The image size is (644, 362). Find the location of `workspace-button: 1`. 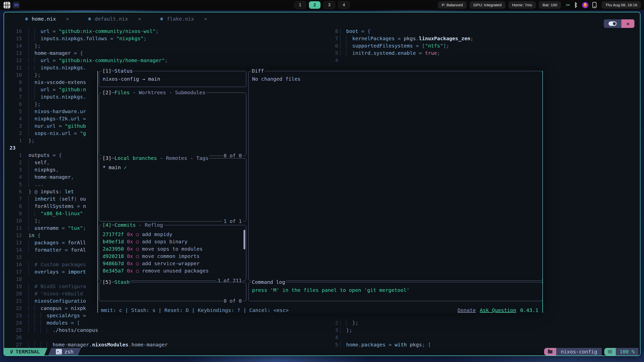

workspace-button: 1 is located at coordinates (300, 5).